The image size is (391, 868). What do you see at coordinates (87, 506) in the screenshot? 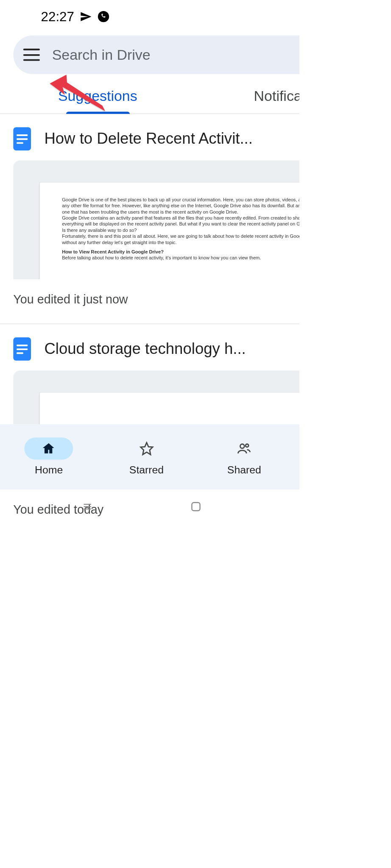
I see `system-menu-icon` at bounding box center [87, 506].